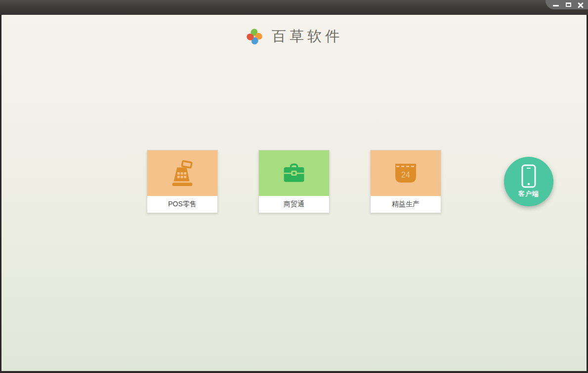  I want to click on lean-tile: 24, so click(406, 173).